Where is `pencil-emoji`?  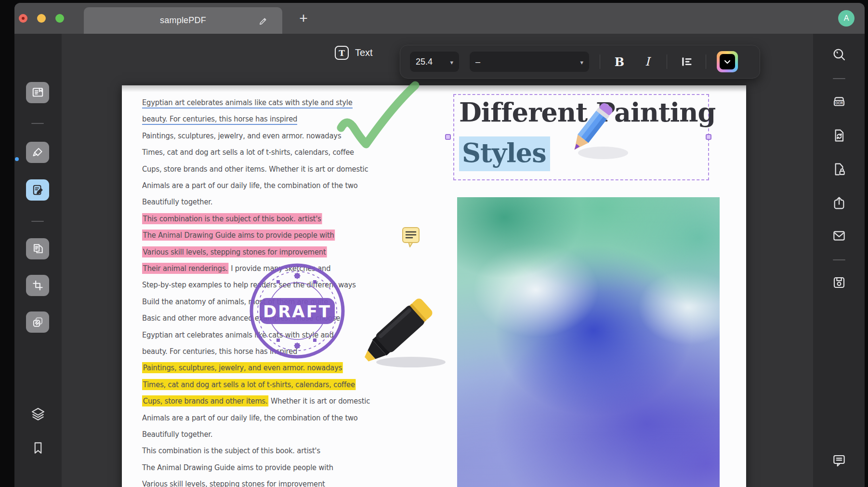
pencil-emoji is located at coordinates (595, 134).